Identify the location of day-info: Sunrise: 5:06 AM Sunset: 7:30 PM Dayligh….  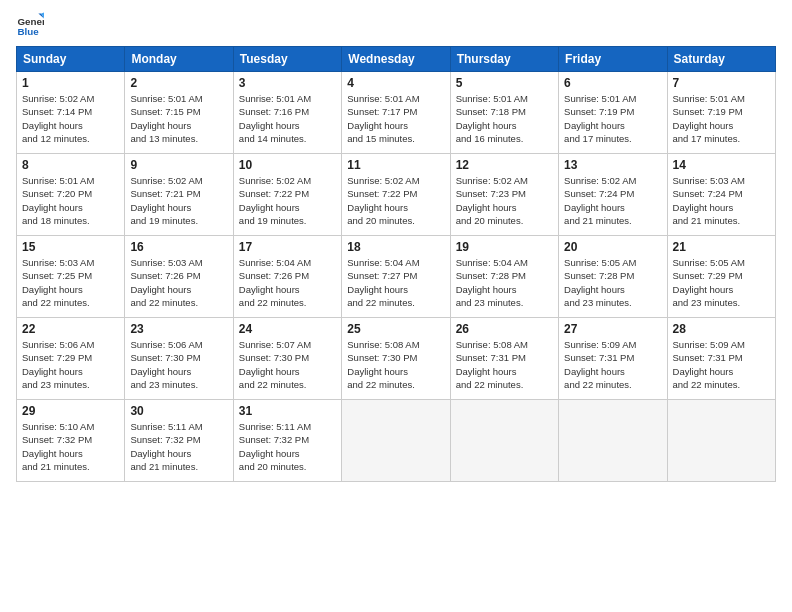
(166, 364).